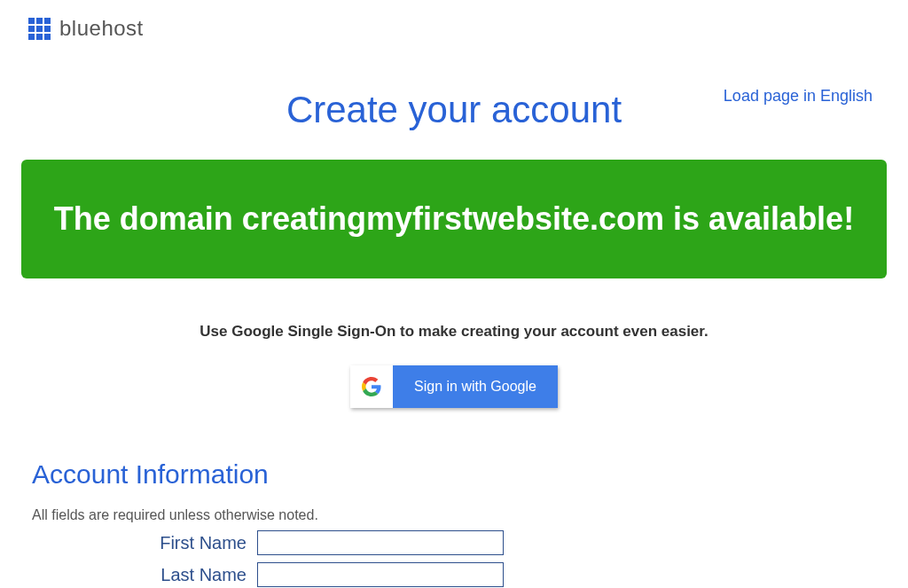 The image size is (908, 588). I want to click on google-icon, so click(372, 387).